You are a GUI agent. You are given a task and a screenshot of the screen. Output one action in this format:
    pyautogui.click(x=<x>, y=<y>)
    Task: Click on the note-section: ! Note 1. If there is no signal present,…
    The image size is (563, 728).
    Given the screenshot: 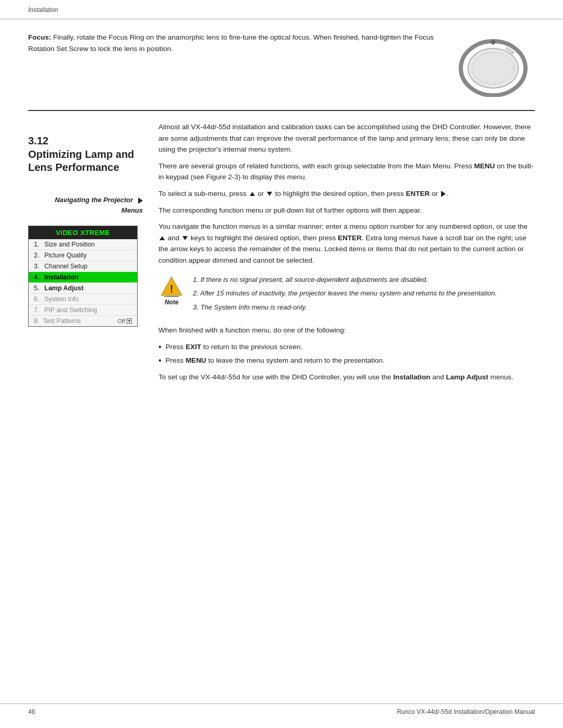 What is the action you would take?
    pyautogui.click(x=347, y=295)
    